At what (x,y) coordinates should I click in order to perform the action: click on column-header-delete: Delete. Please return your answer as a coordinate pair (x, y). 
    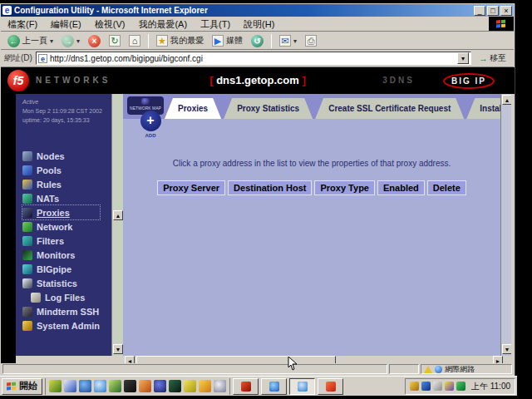
    Looking at the image, I should click on (447, 188).